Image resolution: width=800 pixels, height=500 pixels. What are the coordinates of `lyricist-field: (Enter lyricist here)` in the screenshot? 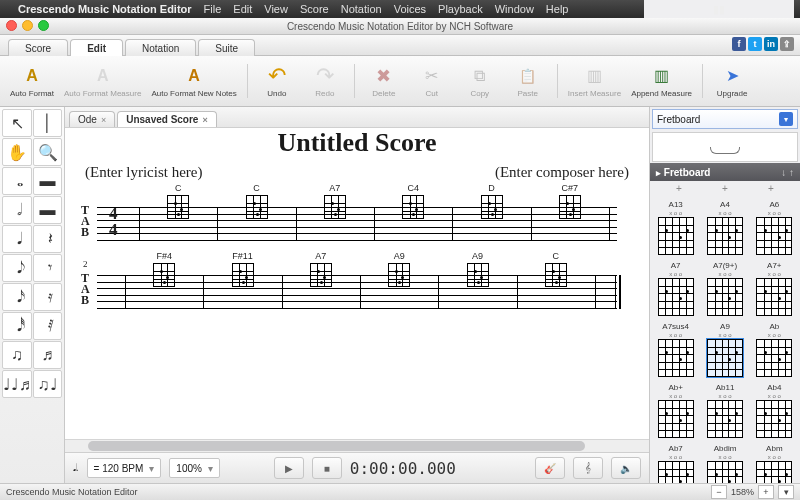 It's located at (144, 172).